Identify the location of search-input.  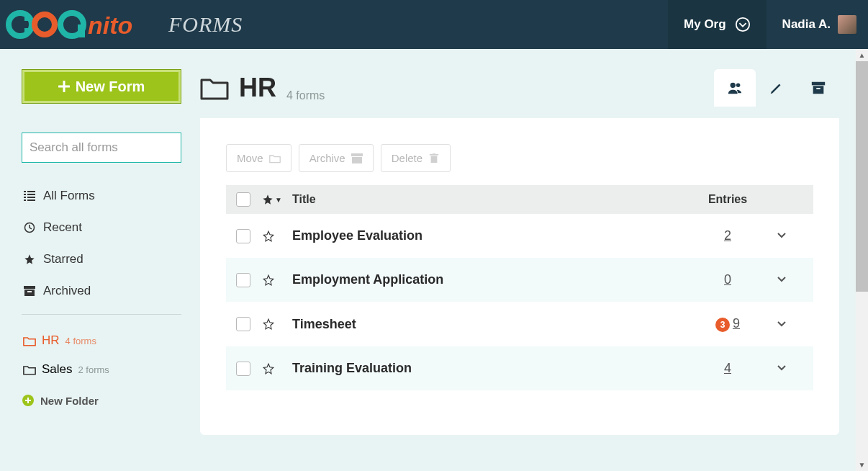
(106, 148).